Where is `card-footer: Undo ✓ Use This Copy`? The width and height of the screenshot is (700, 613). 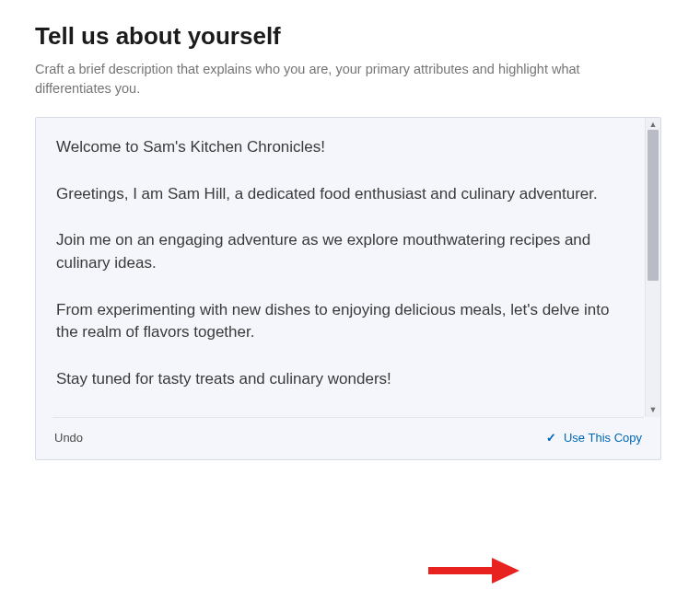
card-footer: Undo ✓ Use This Copy is located at coordinates (348, 438).